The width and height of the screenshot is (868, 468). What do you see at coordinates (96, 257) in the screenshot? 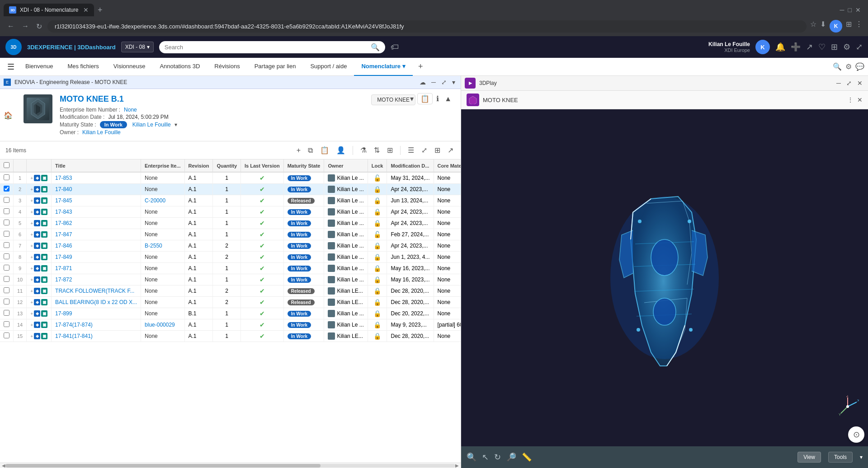
I see `row-title-cell: 17-849` at bounding box center [96, 257].